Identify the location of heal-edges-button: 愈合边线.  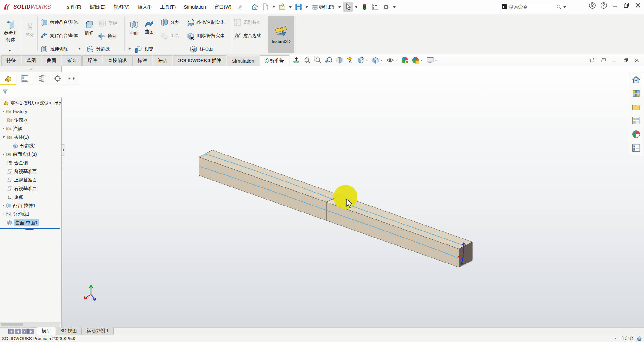
(247, 36).